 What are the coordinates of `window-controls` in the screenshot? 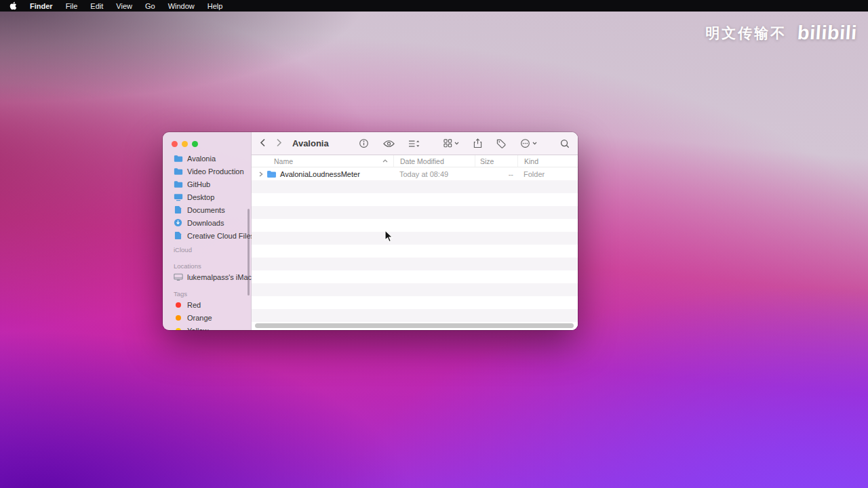 It's located at (184, 144).